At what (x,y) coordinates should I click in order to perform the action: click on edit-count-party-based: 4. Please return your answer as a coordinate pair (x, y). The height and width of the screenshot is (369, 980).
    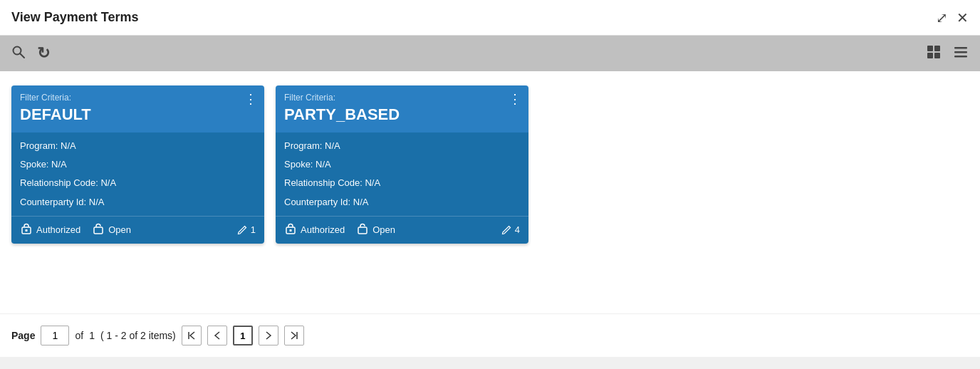
    Looking at the image, I should click on (510, 230).